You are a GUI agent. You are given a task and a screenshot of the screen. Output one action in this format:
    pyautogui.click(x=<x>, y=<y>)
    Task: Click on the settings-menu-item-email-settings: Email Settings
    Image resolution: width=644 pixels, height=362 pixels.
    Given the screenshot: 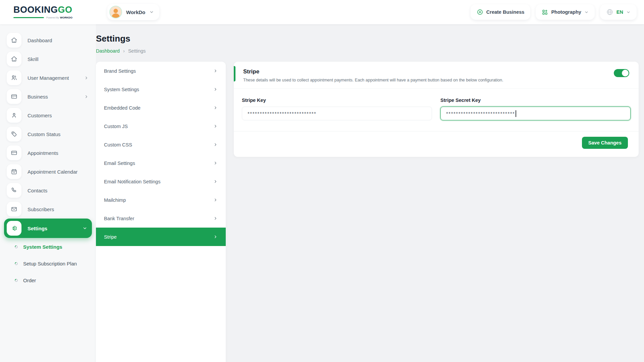 What is the action you would take?
    pyautogui.click(x=161, y=163)
    